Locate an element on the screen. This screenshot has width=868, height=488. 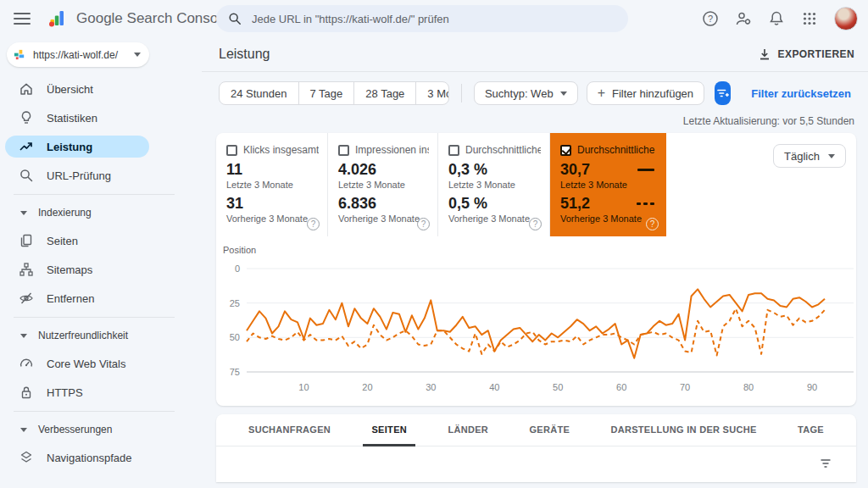
granularity-dropdown: Täglich is located at coordinates (810, 156).